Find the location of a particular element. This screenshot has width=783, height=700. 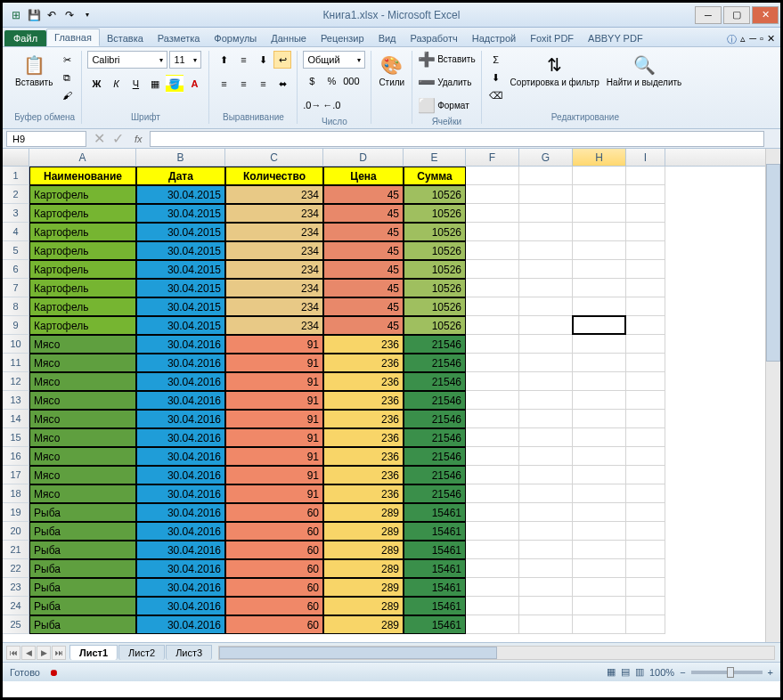

row-header-21: 21 is located at coordinates (16, 550).